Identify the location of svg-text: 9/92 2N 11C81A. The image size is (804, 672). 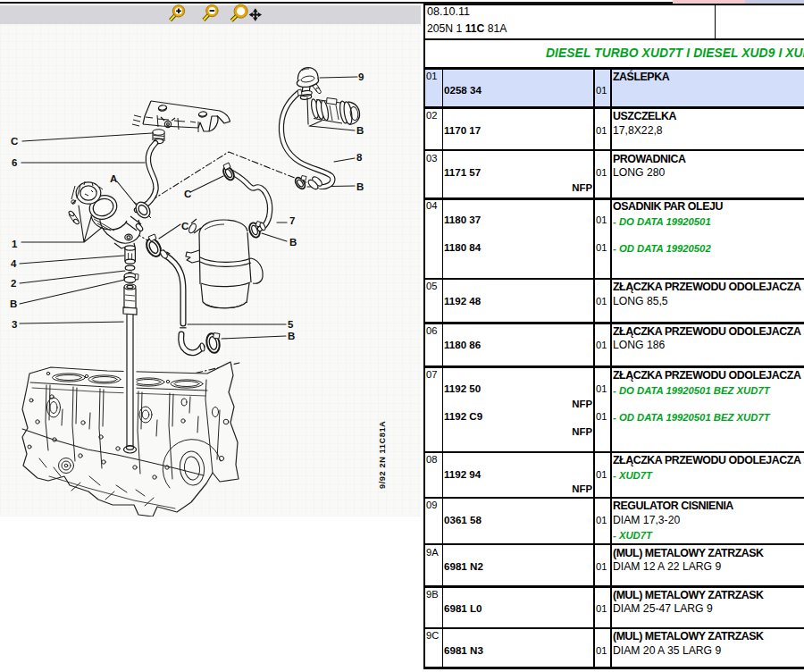
(382, 455).